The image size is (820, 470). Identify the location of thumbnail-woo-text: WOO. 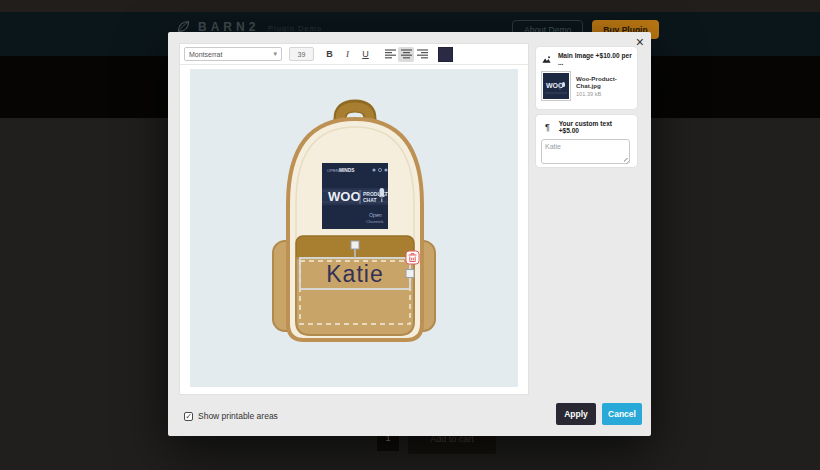
(555, 86).